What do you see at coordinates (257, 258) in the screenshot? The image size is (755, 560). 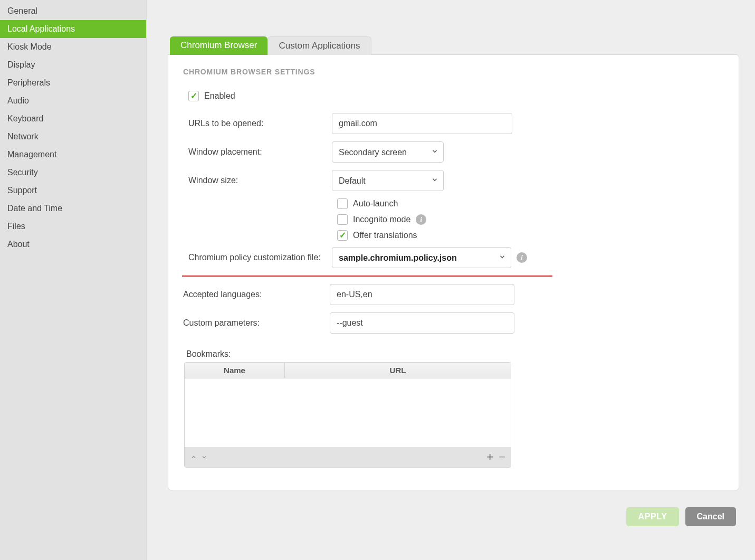 I see `policy-label: Chromium policy customization file:` at bounding box center [257, 258].